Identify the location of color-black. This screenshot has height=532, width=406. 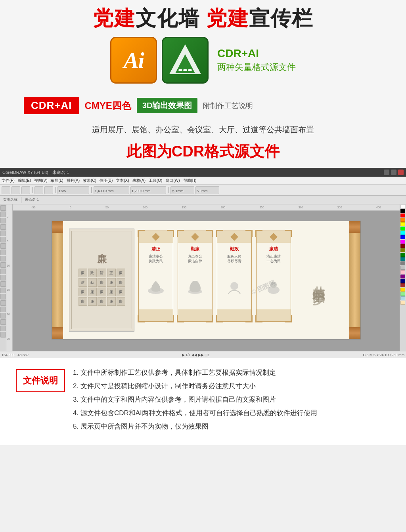
(403, 211).